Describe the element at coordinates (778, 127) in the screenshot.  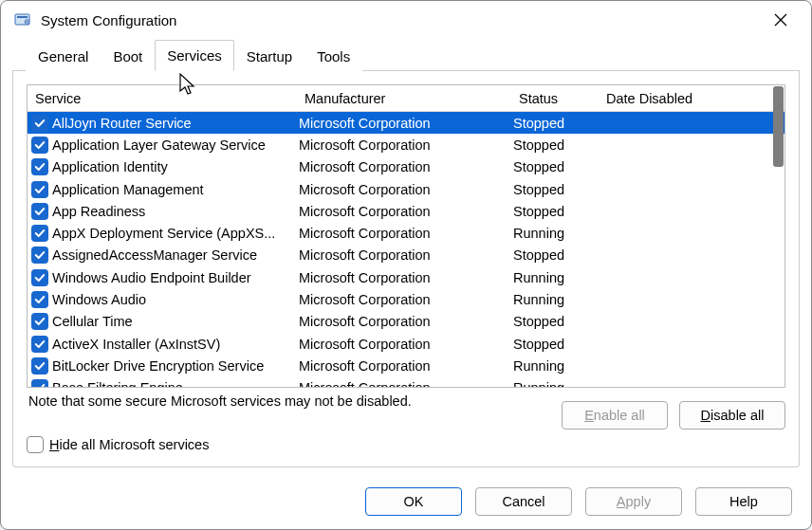
I see `scrollbar-thumb` at that location.